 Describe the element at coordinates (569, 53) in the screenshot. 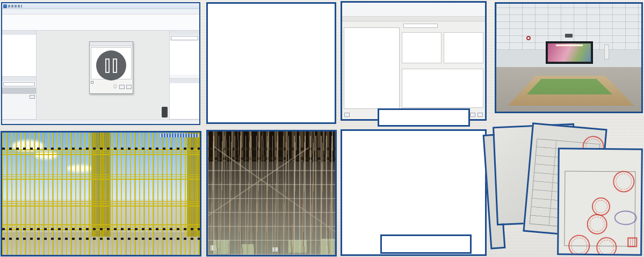

I see `presentation-screen` at that location.